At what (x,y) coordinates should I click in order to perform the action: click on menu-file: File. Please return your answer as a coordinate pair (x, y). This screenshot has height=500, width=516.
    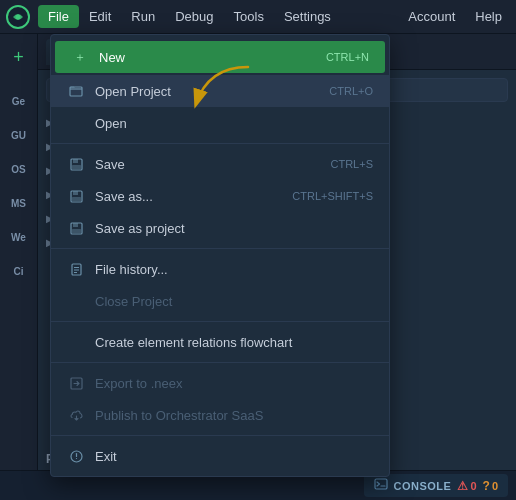
    Looking at the image, I should click on (58, 16).